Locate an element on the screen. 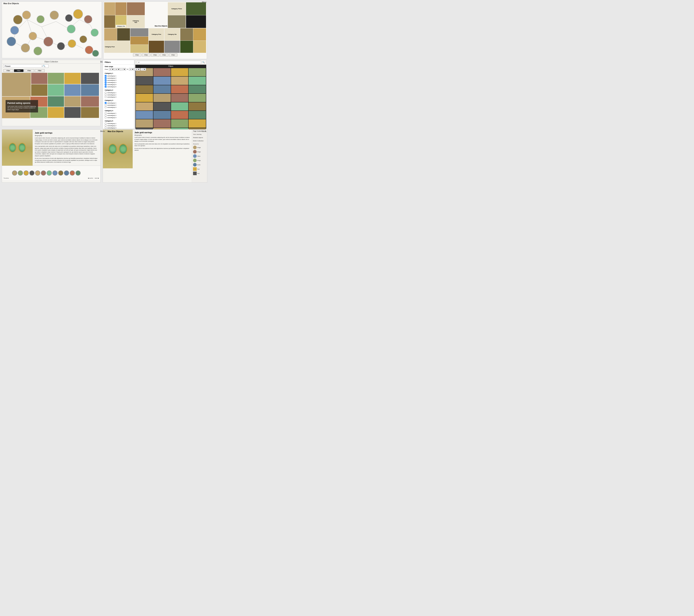 This screenshot has width=694, height=616. timeline-next: later ▶ is located at coordinates (97, 178).